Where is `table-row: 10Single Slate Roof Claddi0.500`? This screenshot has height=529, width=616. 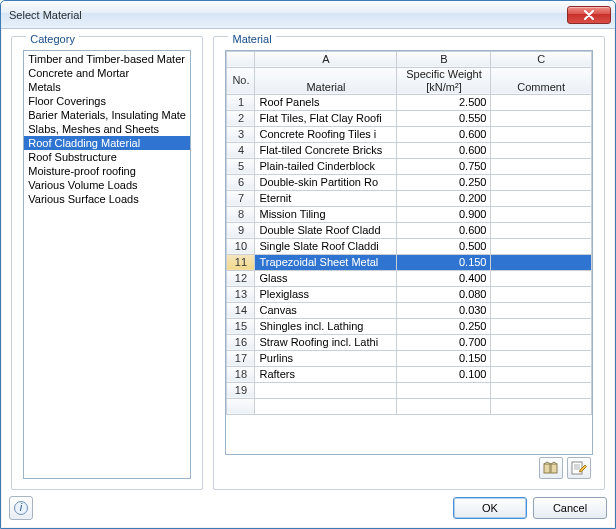
table-row: 10Single Slate Roof Claddi0.500 is located at coordinates (409, 246).